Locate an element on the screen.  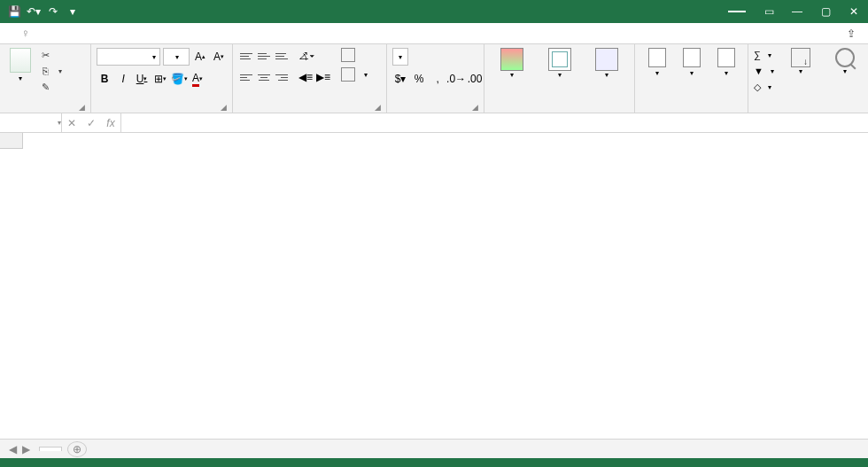
cell-styles-button: ▾ is located at coordinates (607, 64).